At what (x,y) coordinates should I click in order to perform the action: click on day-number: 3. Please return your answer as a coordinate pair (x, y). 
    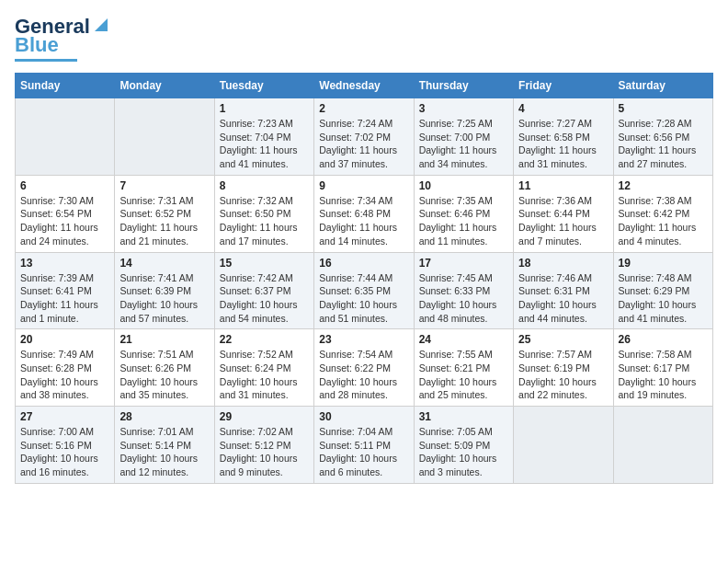
    Looking at the image, I should click on (463, 109).